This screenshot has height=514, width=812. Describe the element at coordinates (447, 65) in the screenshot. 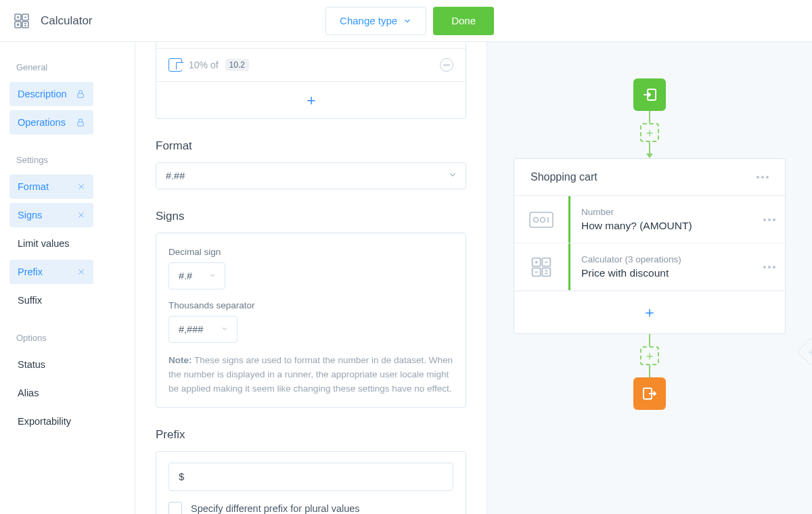

I see `remove-icon` at that location.